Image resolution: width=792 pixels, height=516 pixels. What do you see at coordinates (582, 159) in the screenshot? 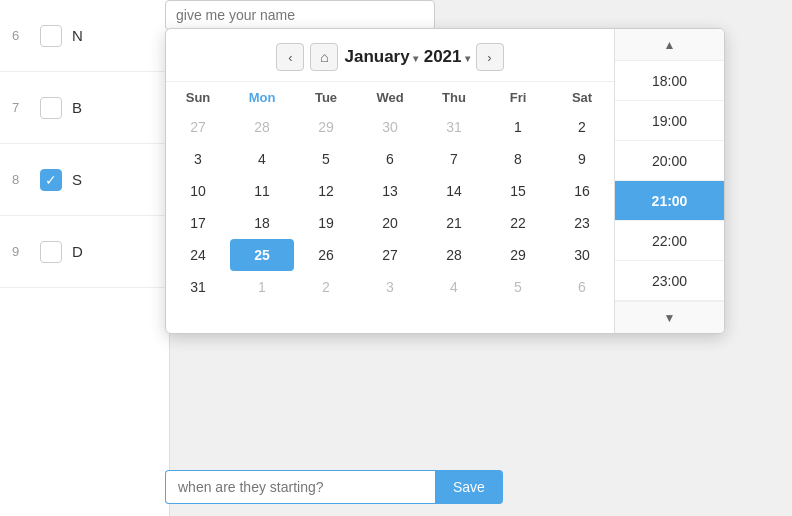
I see `calendar-day-1-6: 9` at bounding box center [582, 159].